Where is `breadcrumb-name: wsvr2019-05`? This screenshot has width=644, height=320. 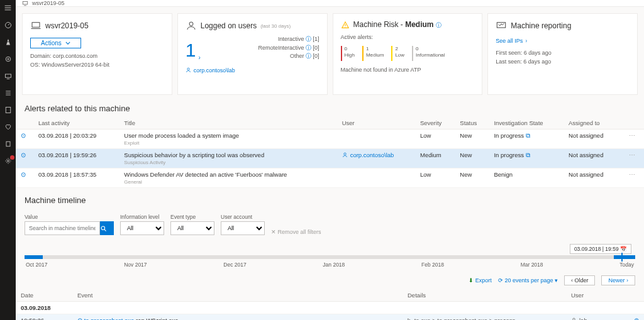
breadcrumb-name: wsvr2019-05 is located at coordinates (48, 3).